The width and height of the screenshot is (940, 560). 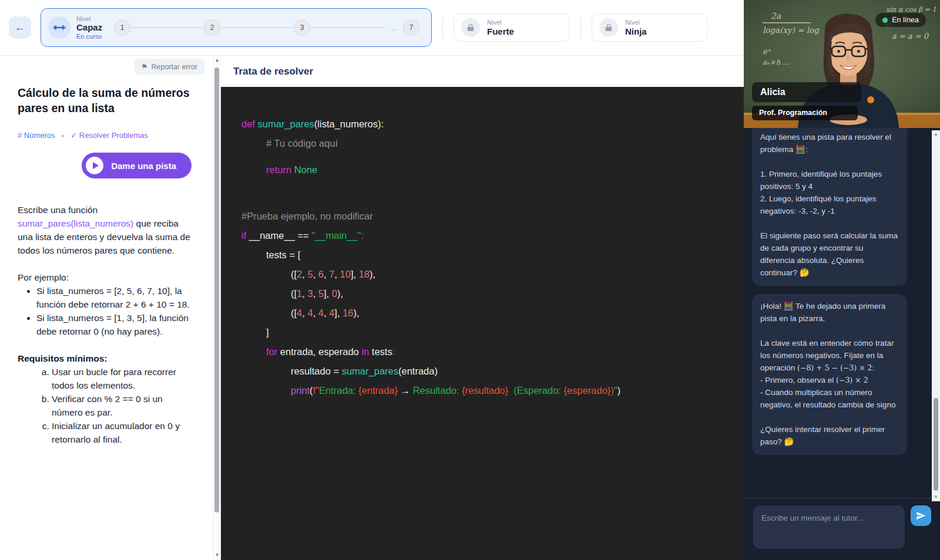 What do you see at coordinates (321, 352) in the screenshot?
I see `code-token-pl: entrada, esperado` at bounding box center [321, 352].